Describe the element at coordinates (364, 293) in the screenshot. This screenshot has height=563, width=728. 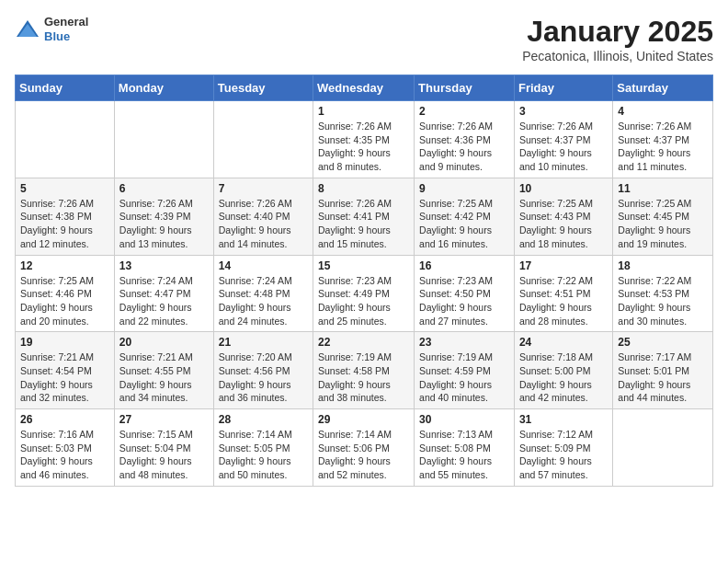
I see `calendar-week-row: 12Sunrise: 7:25 AM Sunset: 4:46 PM Dayli…` at that location.